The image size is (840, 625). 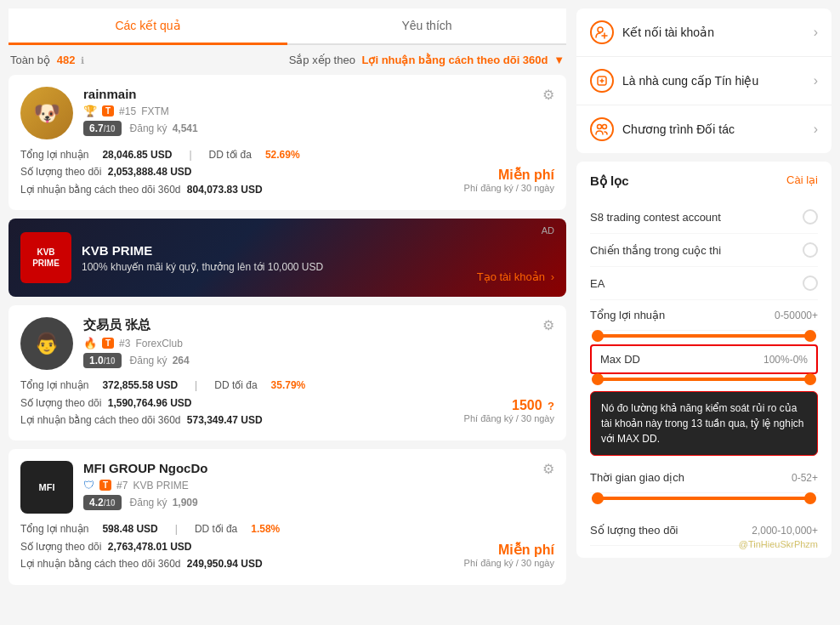 I want to click on ad-action-btn: Tạo tài khoản ›, so click(x=515, y=277).